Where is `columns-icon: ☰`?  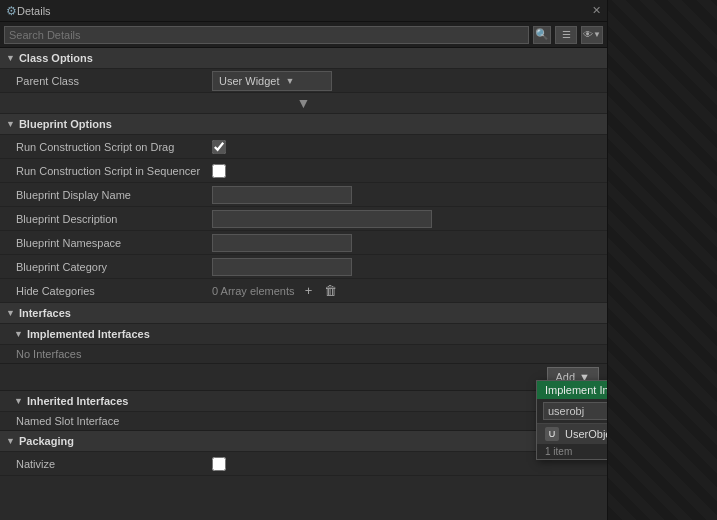
columns-icon: ☰ is located at coordinates (566, 34).